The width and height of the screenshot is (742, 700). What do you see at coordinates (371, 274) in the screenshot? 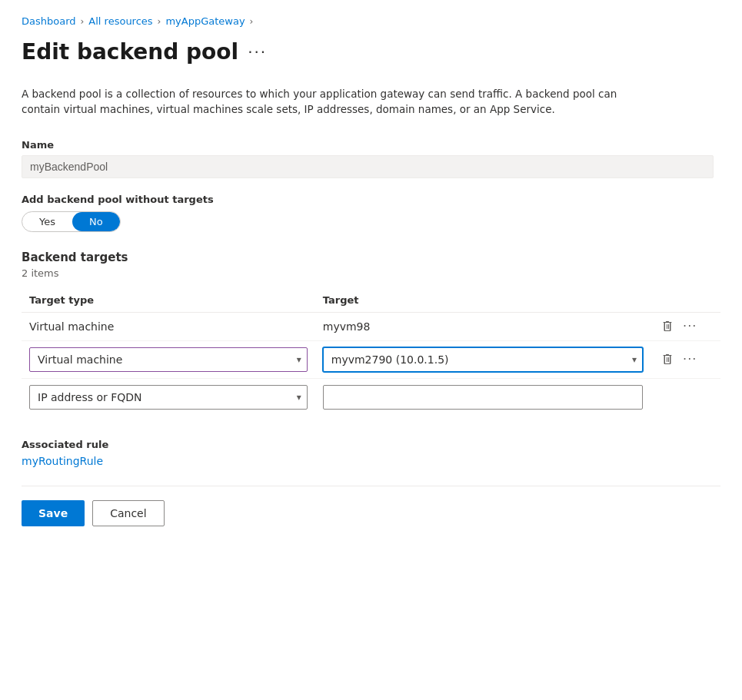
I see `backend-targets-count: 2 items` at bounding box center [371, 274].